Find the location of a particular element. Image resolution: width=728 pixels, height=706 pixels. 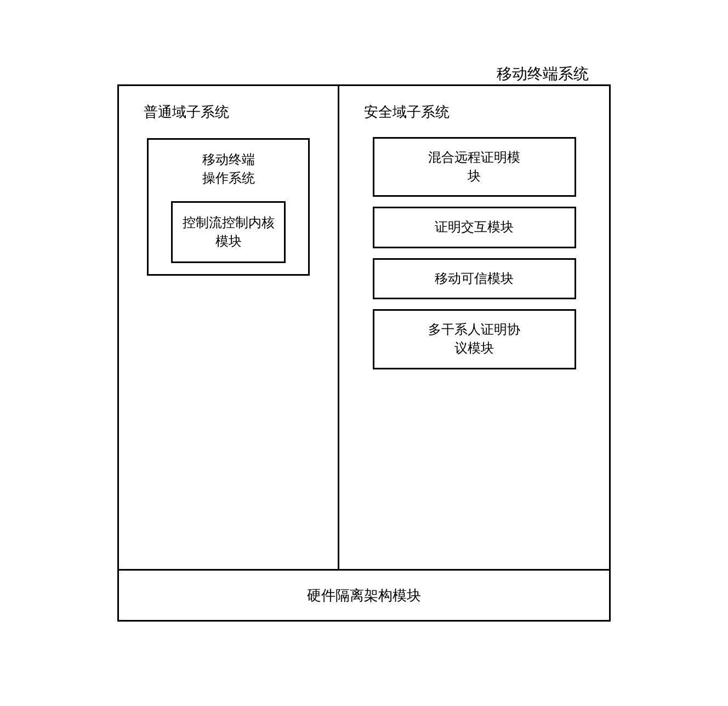

kernel-title: 控制流控制内核模块 is located at coordinates (229, 232).